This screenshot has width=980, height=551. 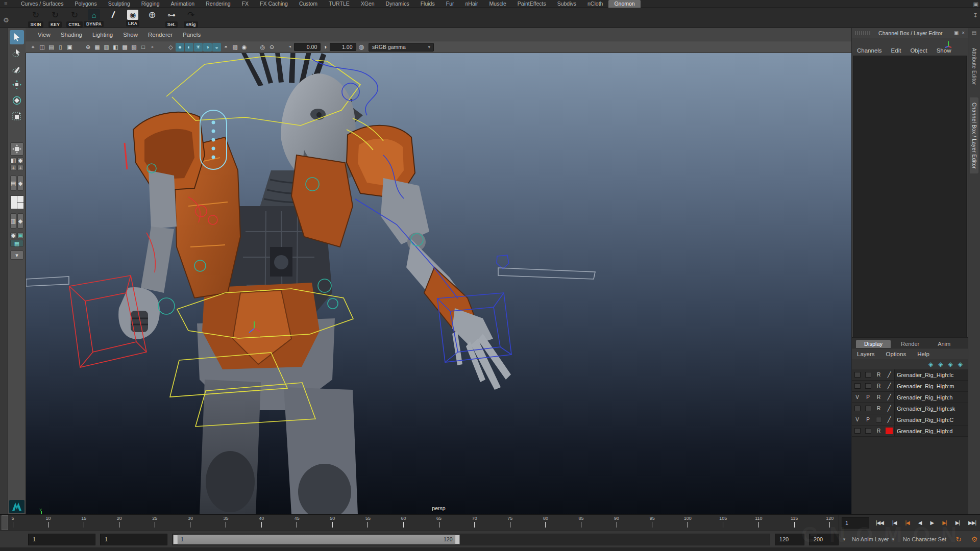 What do you see at coordinates (958, 522) in the screenshot?
I see `step-forward-frame-button: ▶|` at bounding box center [958, 522].